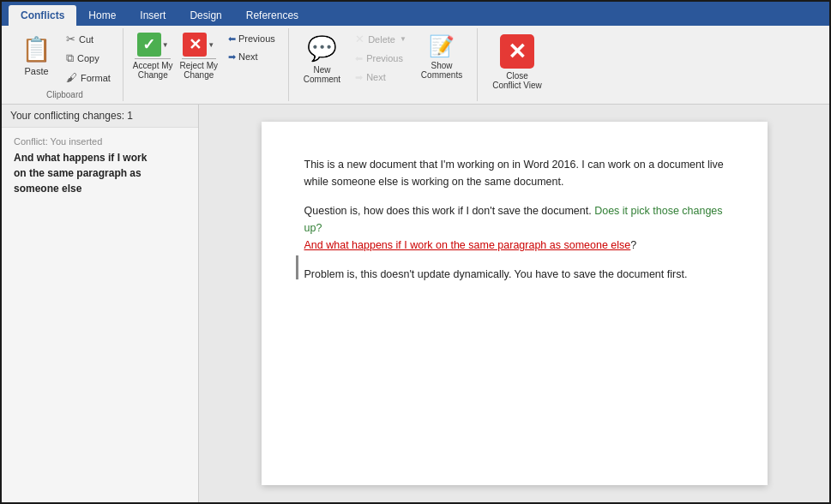 This screenshot has height=504, width=831. What do you see at coordinates (199, 58) in the screenshot?
I see `reject-divider` at bounding box center [199, 58].